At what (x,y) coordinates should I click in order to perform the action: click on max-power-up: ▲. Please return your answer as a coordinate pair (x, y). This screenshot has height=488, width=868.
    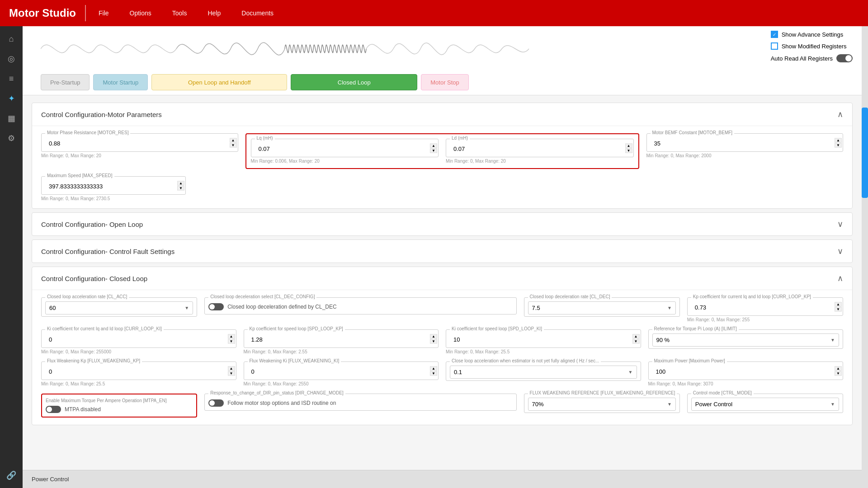
    Looking at the image, I should click on (838, 368).